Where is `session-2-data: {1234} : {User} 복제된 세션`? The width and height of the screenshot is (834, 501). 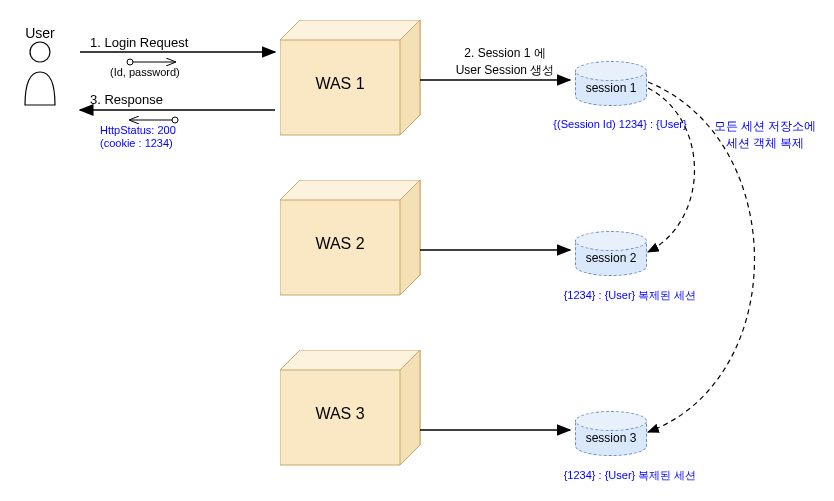
session-2-data: {1234} : {User} 복제된 세션 is located at coordinates (630, 296).